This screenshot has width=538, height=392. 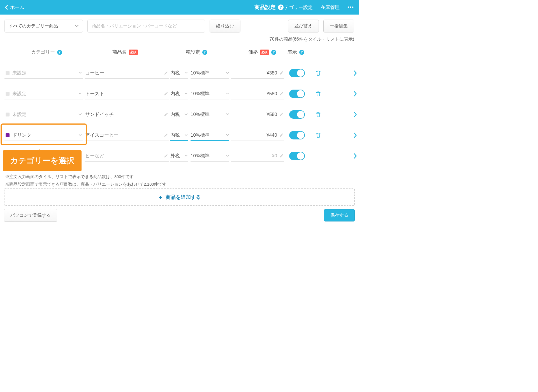 What do you see at coordinates (258, 156) in the screenshot?
I see `price-field: ¥0` at bounding box center [258, 156].